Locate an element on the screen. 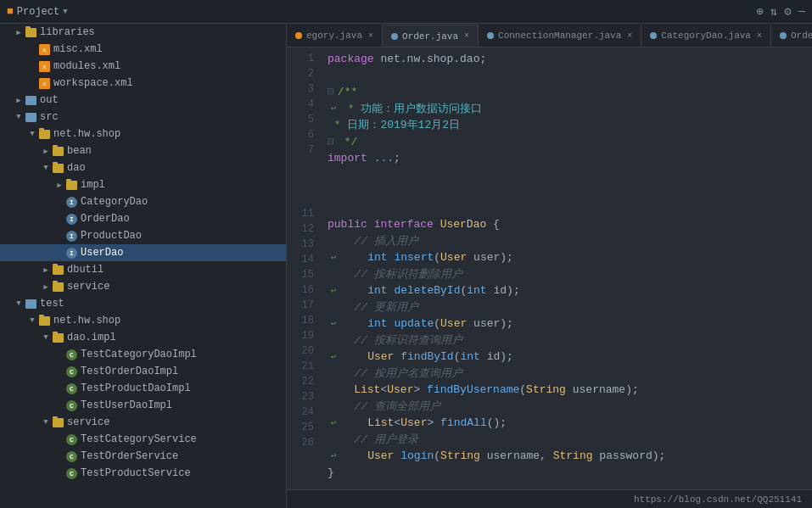 The width and height of the screenshot is (812, 508). sidebar-item-testcategorydaoimpl: C TestCategoryDaoImpl is located at coordinates (143, 354).